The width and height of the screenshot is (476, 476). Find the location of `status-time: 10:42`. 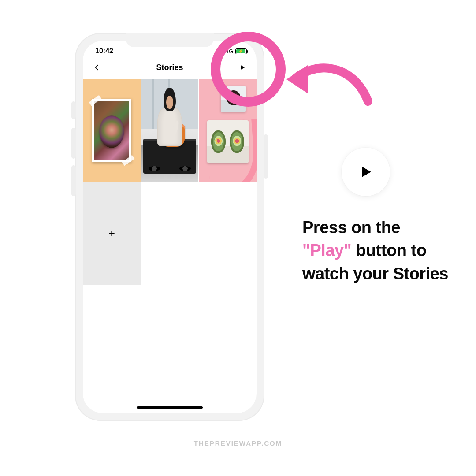

status-time: 10:42 is located at coordinates (104, 51).